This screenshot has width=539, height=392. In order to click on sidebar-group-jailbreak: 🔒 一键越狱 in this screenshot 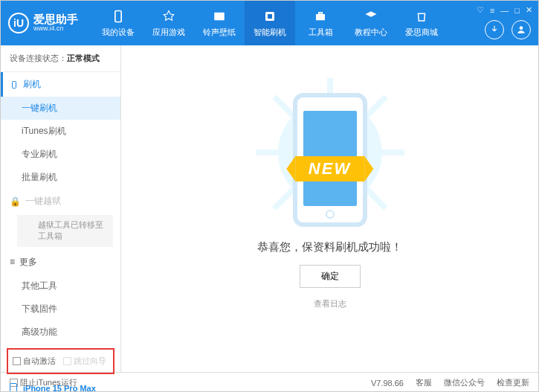, I will do `click(61, 201)`.